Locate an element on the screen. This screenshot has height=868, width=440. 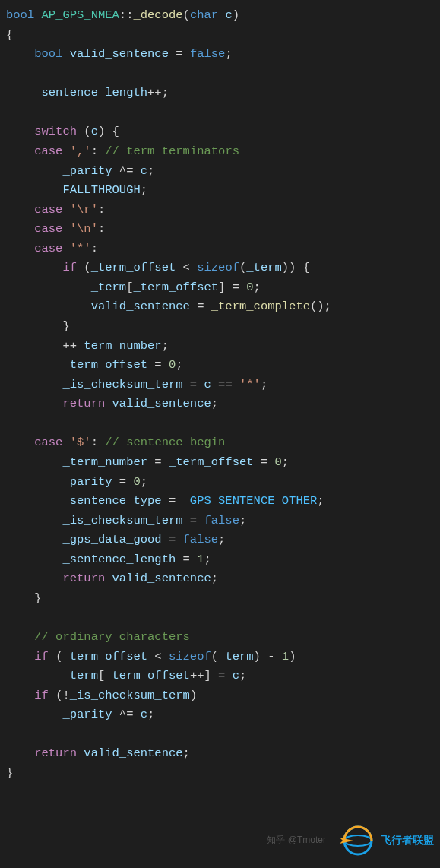
code-line: _gps_data_good = false; is located at coordinates (223, 540).